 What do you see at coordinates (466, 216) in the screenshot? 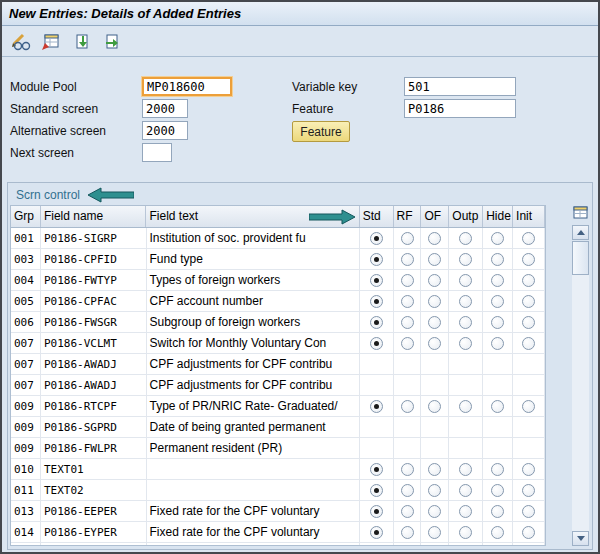
I see `header-outp: Outp` at bounding box center [466, 216].